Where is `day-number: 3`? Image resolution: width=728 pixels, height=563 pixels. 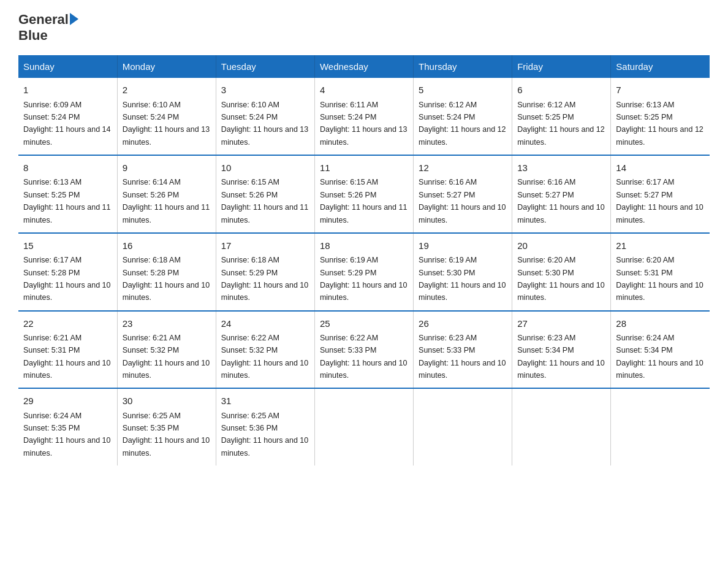
day-number: 3 is located at coordinates (265, 90).